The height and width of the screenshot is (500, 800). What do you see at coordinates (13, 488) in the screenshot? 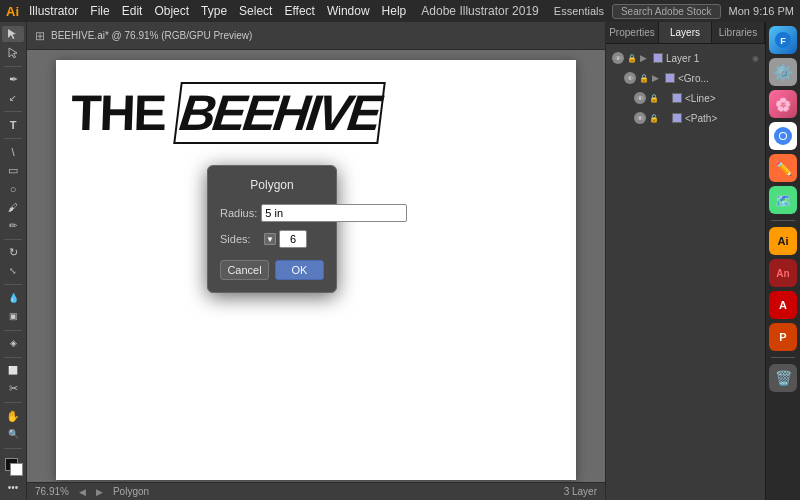
I see `more-tools: •••` at bounding box center [13, 488].